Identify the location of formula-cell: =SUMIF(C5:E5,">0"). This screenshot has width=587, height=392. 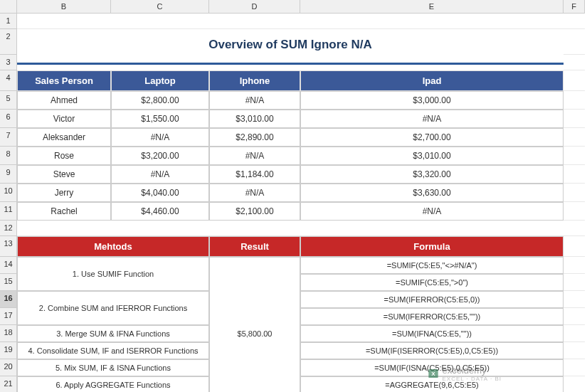
(432, 282).